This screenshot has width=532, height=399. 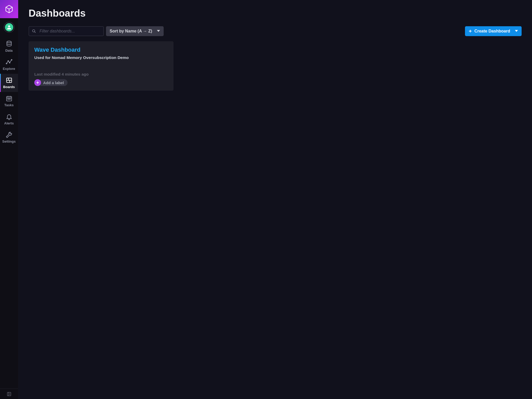 I want to click on sidebar: Data Explore Boards Tasks Alerts Setting…, so click(x=9, y=200).